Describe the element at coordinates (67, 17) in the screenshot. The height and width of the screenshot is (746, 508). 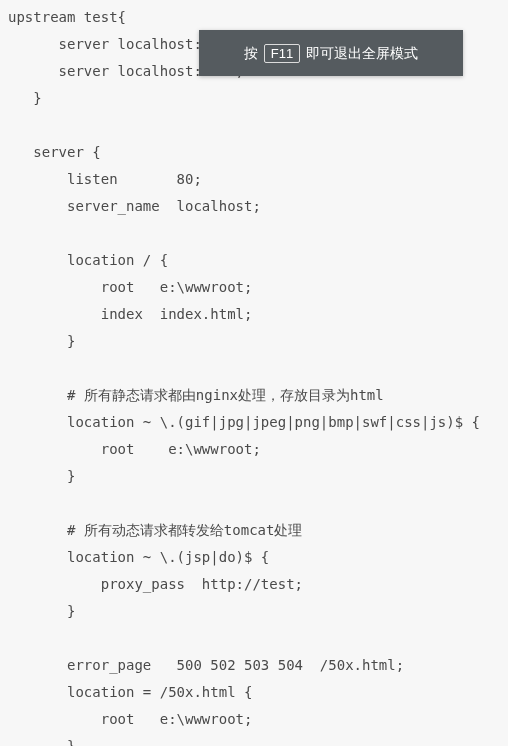
I see `code-line: upstream test{` at that location.